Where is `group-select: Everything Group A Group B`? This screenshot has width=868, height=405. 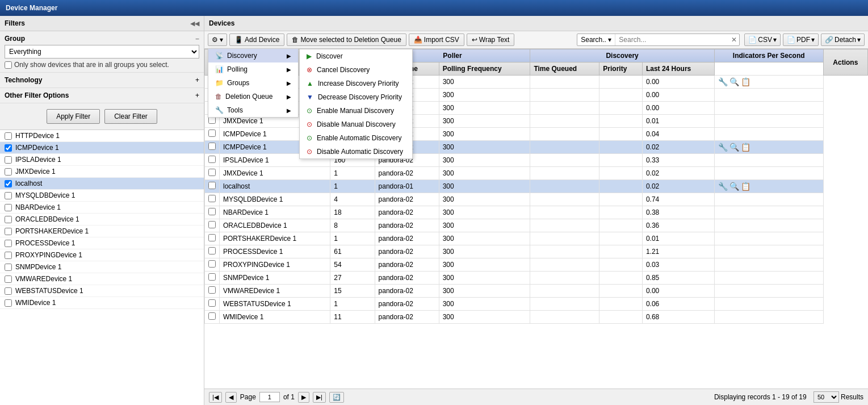 group-select: Everything Group A Group B is located at coordinates (102, 52).